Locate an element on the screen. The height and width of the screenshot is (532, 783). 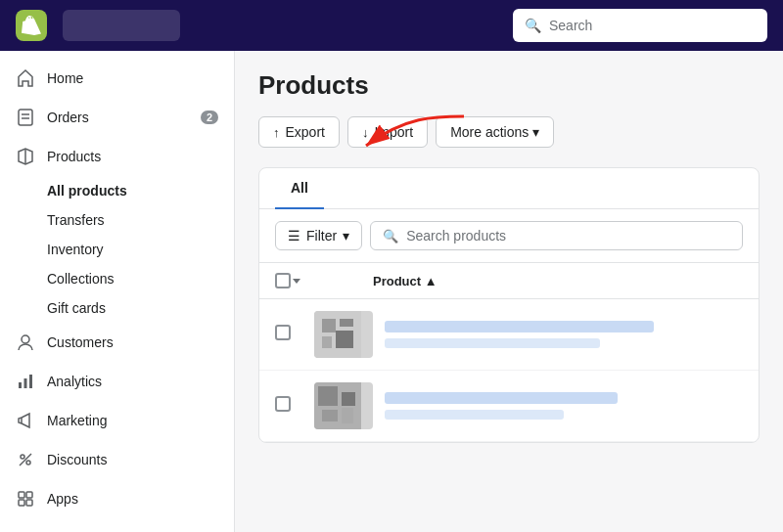
search-placeholder: Search products is located at coordinates (456, 236).